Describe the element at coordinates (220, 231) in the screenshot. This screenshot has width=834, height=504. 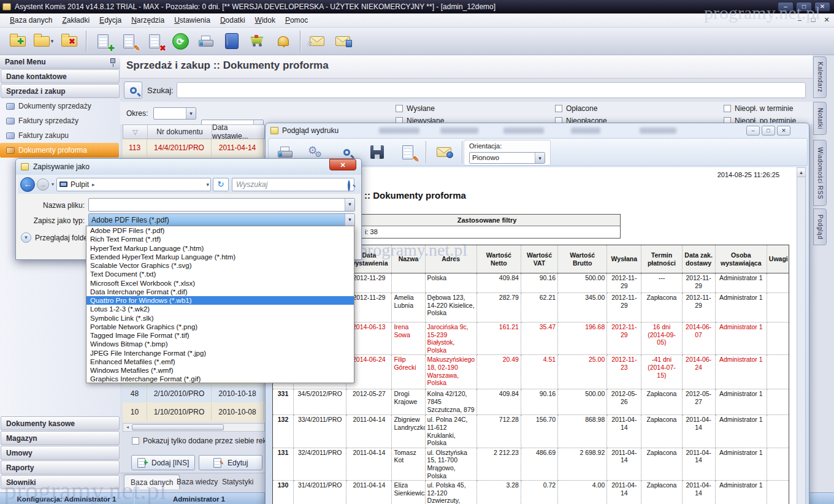
I see `filetype-option: Adobe PDF Files (*.pdf)` at that location.